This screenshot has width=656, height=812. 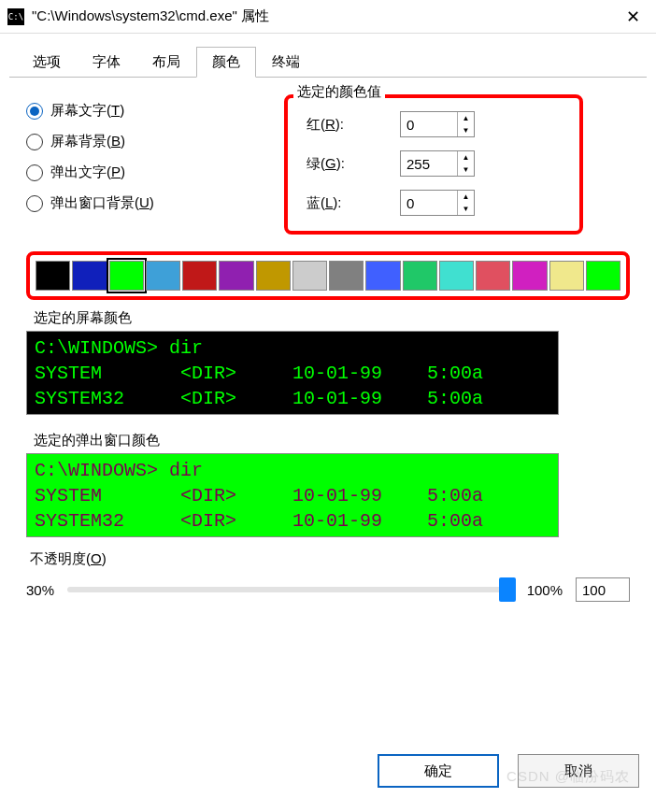 I want to click on screen-preview-box: C:\WINDOWS> dir SYSTEM <DIR> 10-01-99 5:…, so click(x=292, y=373).